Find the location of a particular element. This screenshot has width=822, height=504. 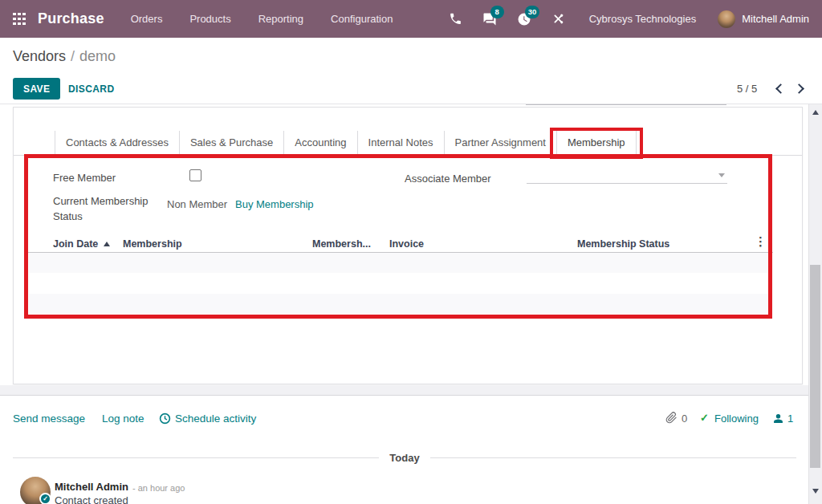

top-navbar: Purchase Orders Products Reporting Confi… is located at coordinates (411, 19).